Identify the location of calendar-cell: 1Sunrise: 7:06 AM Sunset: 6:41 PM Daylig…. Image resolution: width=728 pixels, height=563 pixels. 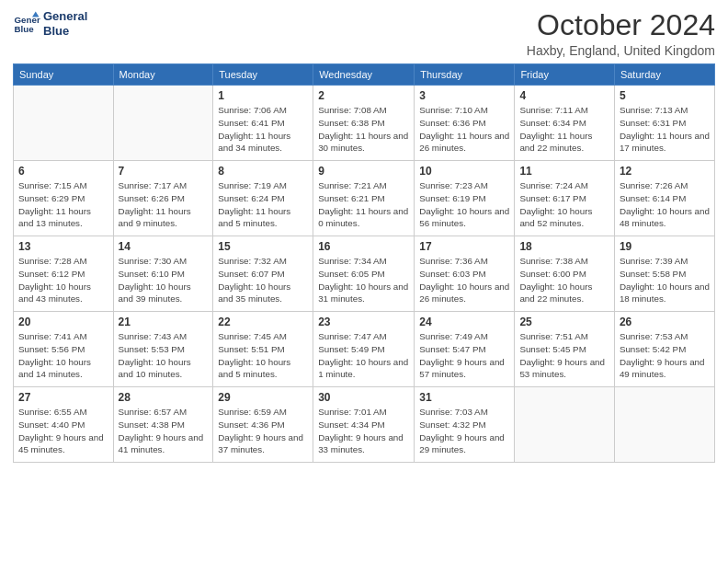
(263, 123).